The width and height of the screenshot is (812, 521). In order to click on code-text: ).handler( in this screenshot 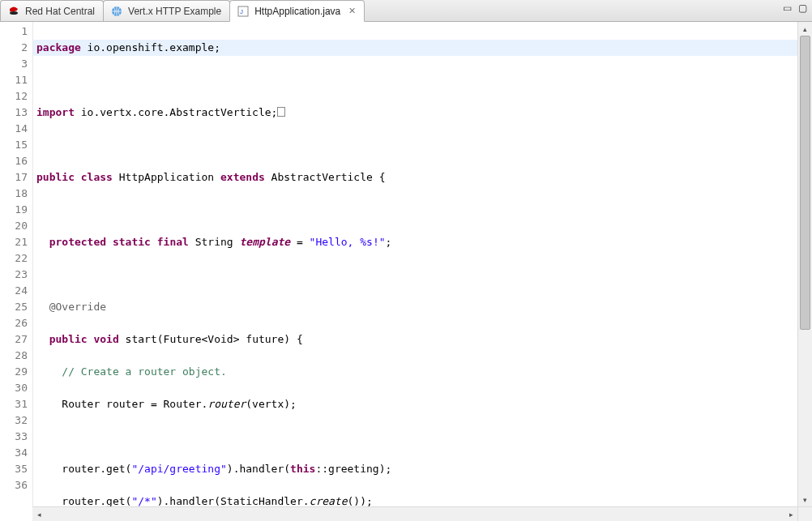, I will do `click(259, 468)`.